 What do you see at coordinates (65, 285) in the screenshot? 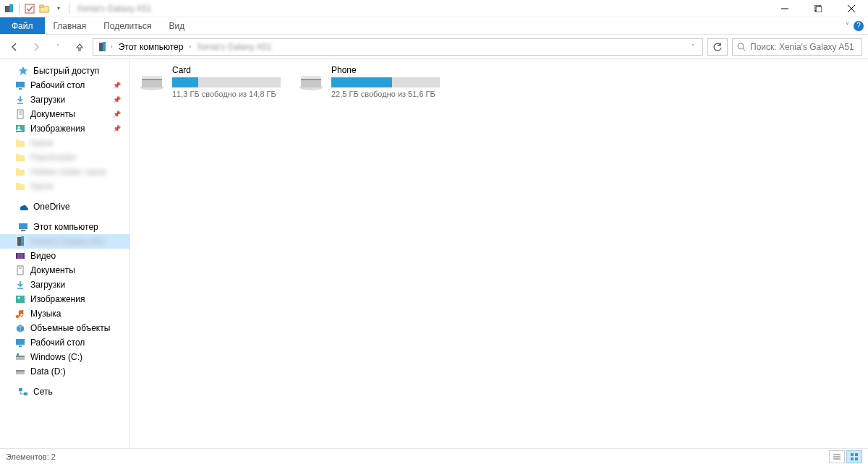
I see `sidebar-item-downloads2: Загрузки` at bounding box center [65, 285].